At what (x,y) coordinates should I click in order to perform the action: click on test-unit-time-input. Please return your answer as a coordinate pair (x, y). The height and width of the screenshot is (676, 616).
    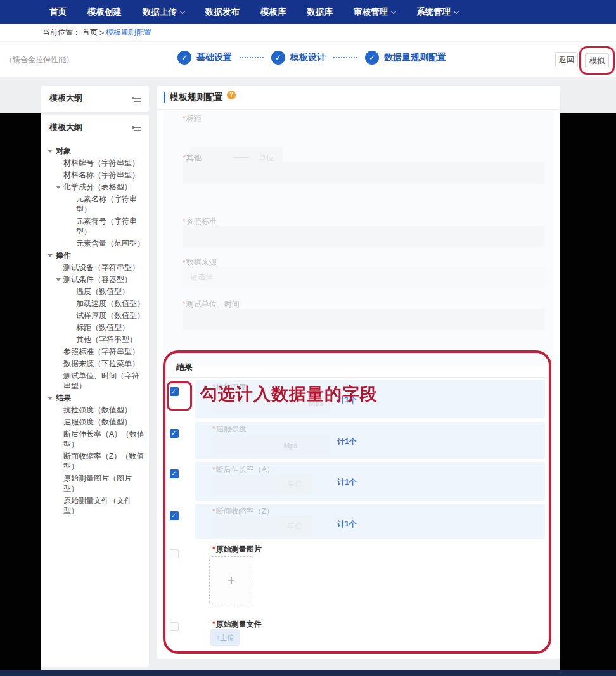
    Looking at the image, I should click on (364, 319).